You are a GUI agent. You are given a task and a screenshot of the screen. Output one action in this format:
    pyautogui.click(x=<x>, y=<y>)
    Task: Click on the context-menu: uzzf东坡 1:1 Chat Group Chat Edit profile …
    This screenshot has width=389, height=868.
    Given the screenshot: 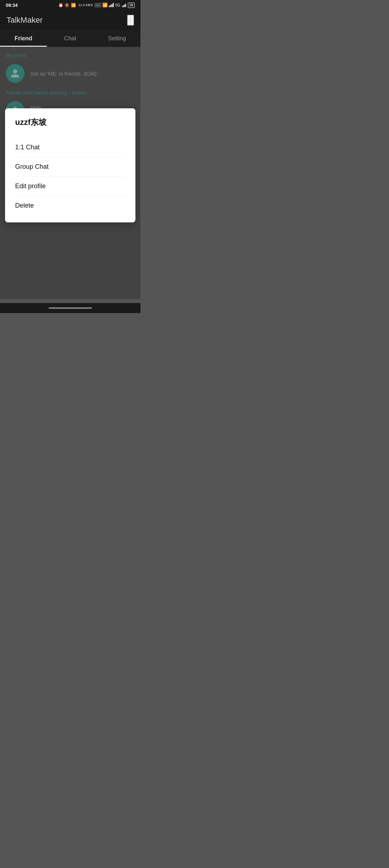 What is the action you would take?
    pyautogui.click(x=70, y=166)
    